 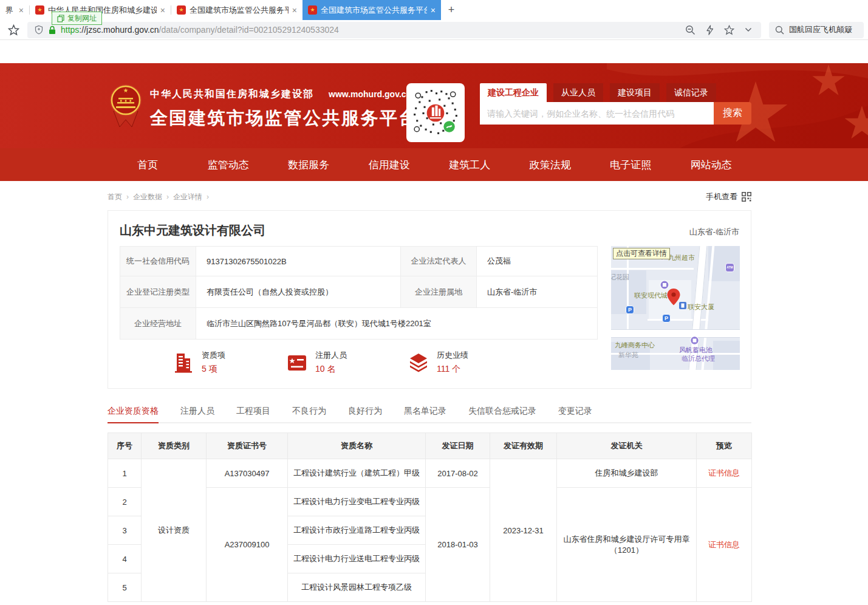 I want to click on zoom-out-icon, so click(x=690, y=30).